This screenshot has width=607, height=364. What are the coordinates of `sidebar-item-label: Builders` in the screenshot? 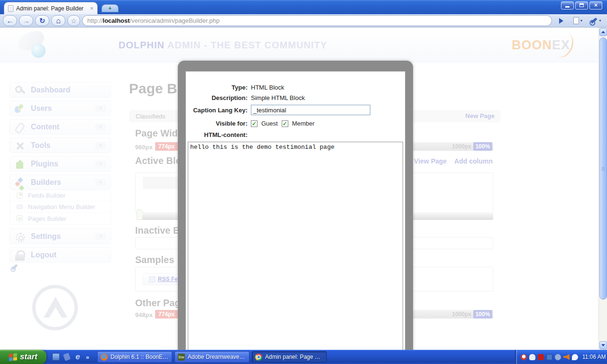 It's located at (46, 182).